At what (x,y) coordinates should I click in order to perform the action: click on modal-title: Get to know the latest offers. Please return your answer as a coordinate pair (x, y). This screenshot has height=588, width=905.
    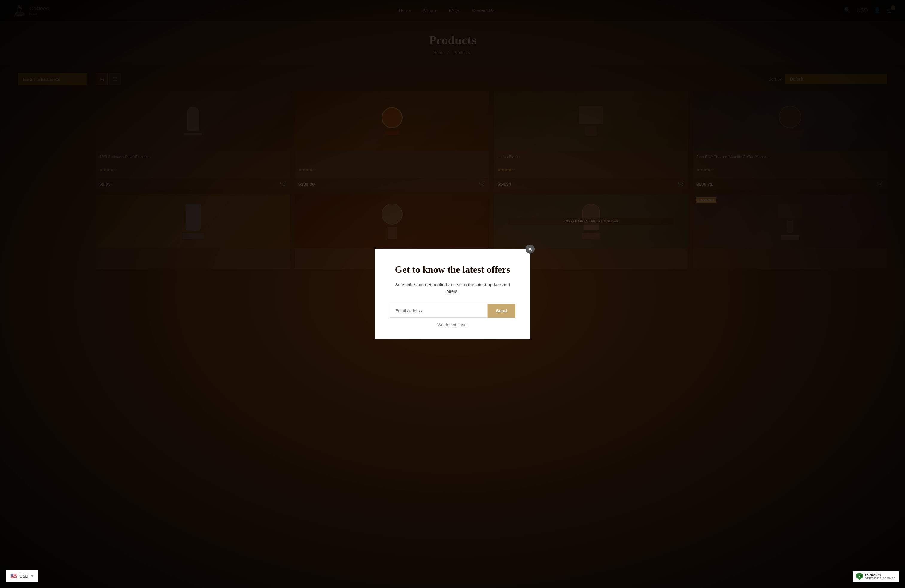
    Looking at the image, I should click on (452, 269).